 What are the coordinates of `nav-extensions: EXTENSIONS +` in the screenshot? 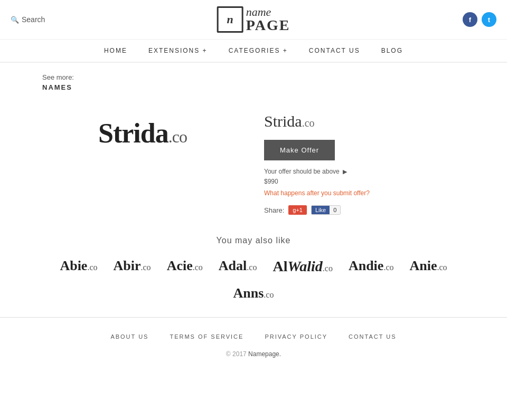 It's located at (178, 51).